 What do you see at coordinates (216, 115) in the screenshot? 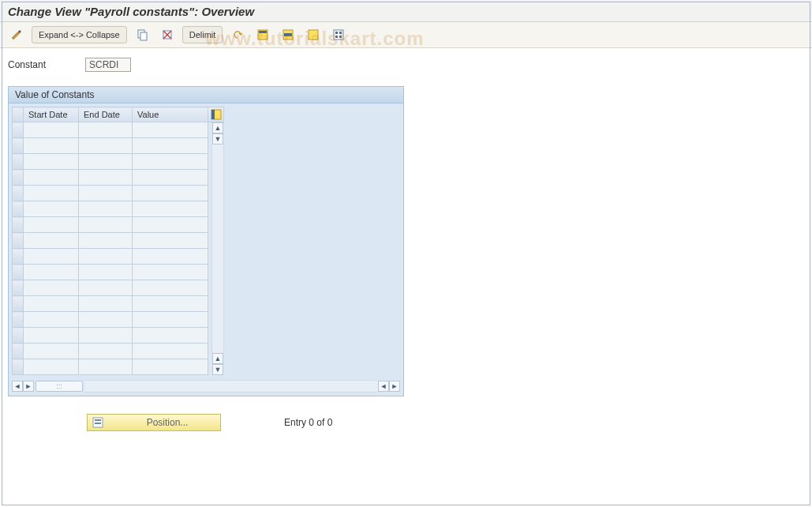
I see `table-settings-button` at bounding box center [216, 115].